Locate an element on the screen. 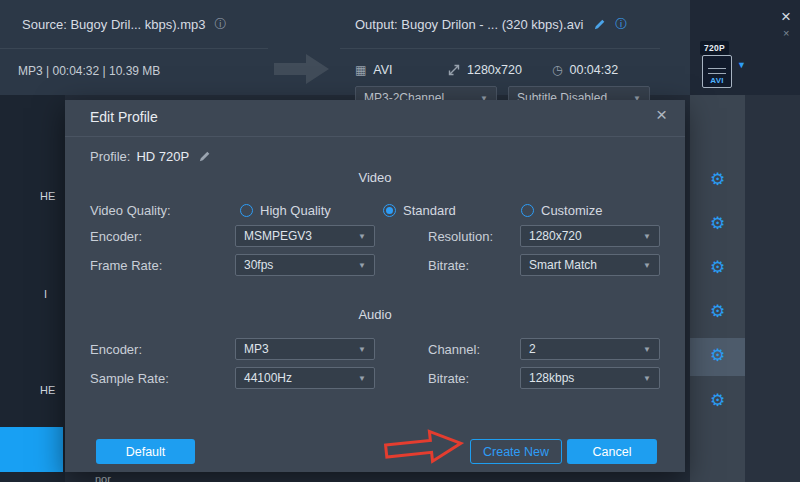 This screenshot has width=800, height=482. format-sidebar: HE I HE is located at coordinates (32, 288).